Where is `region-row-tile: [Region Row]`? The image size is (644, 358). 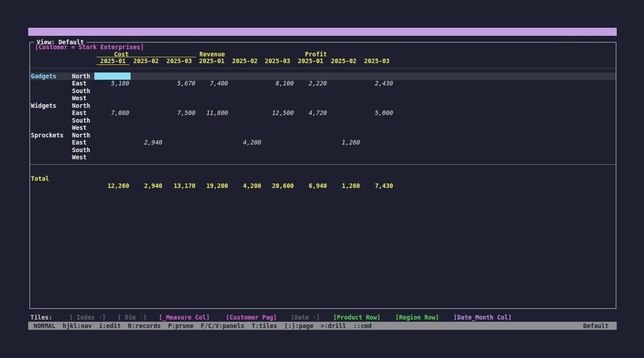 region-row-tile: [Region Row] is located at coordinates (417, 317).